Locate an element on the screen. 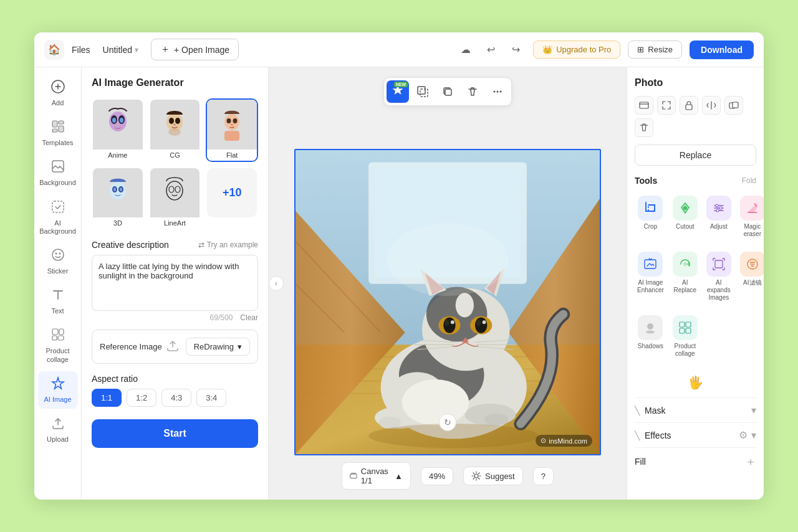 This screenshot has width=798, height=532. download-button: Download is located at coordinates (722, 50).